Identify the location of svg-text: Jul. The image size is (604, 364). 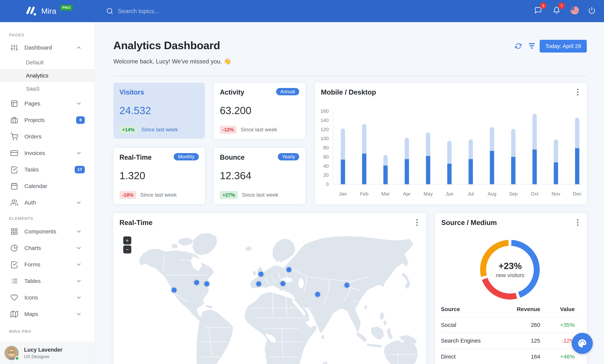
(471, 194).